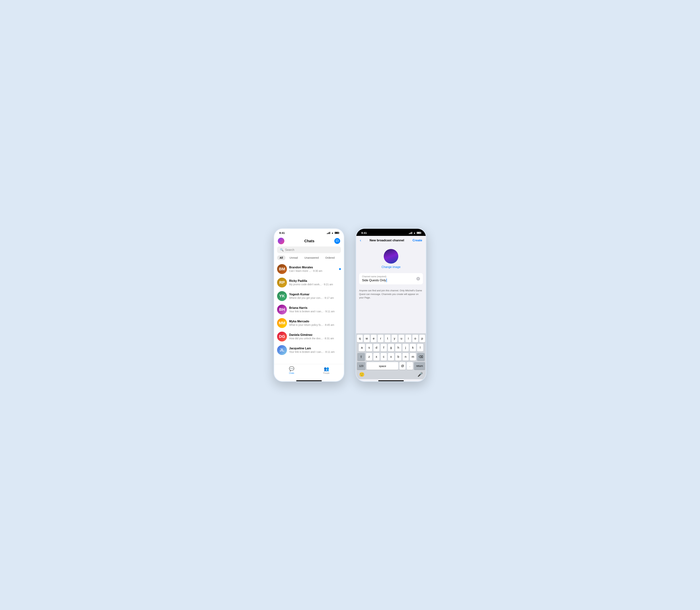 The height and width of the screenshot is (610, 700). What do you see at coordinates (395, 338) in the screenshot?
I see `key-y: y` at bounding box center [395, 338].